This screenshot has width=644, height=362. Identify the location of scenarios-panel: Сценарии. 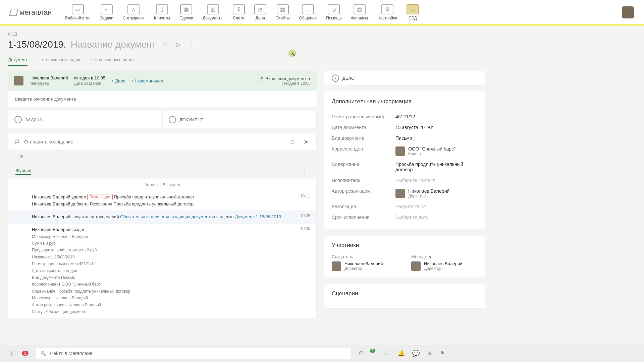
(405, 296).